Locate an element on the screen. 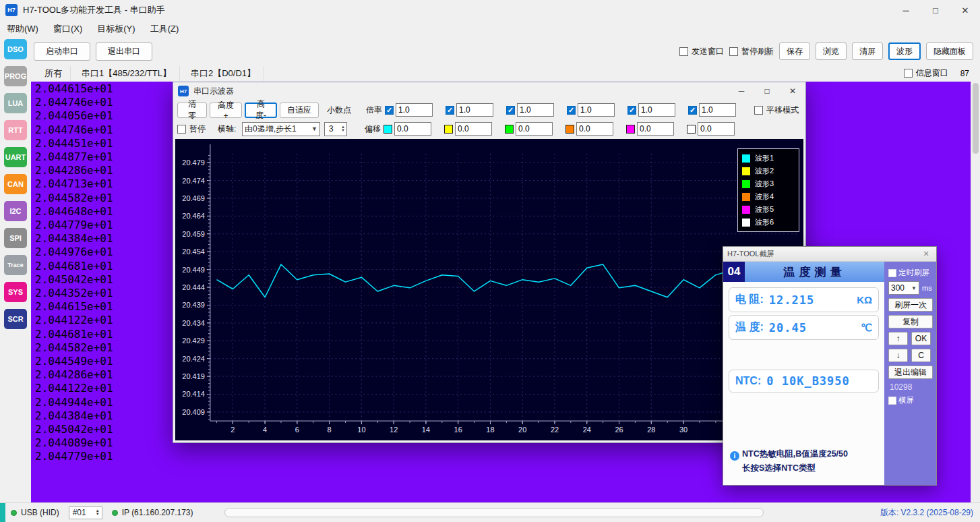 The width and height of the screenshot is (980, 522). menu-item: 目标板(Y) is located at coordinates (116, 29).